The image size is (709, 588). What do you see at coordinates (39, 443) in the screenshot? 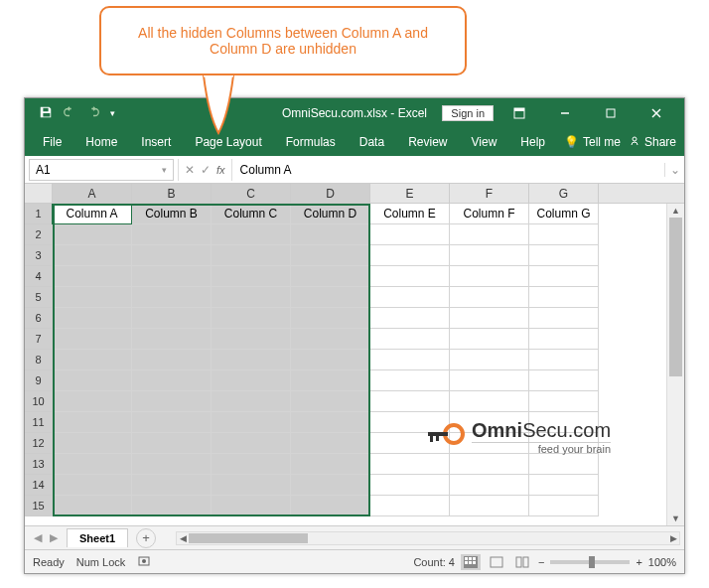
I see `row-header: 12` at bounding box center [39, 443].